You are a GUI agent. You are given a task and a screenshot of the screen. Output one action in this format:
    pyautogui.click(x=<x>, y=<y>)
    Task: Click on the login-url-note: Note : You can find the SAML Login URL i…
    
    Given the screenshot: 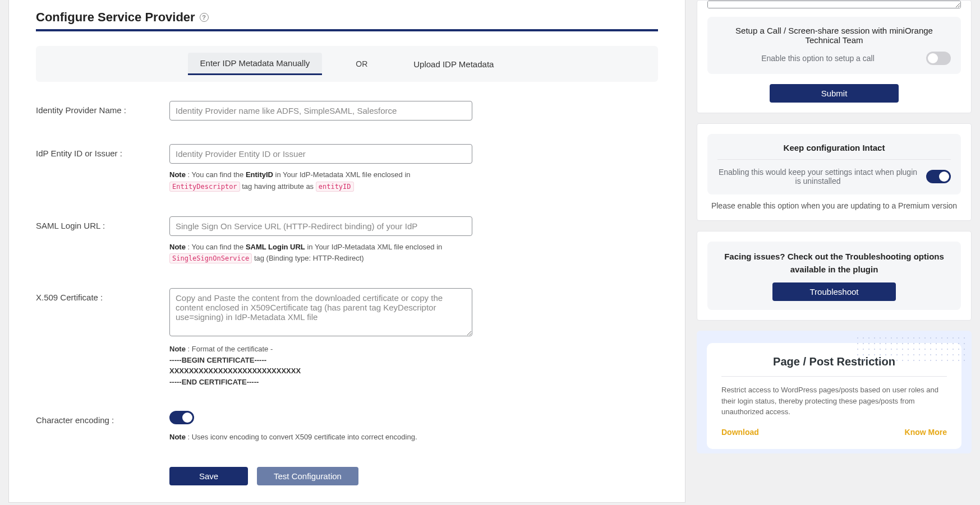 What is the action you would take?
    pyautogui.click(x=321, y=253)
    